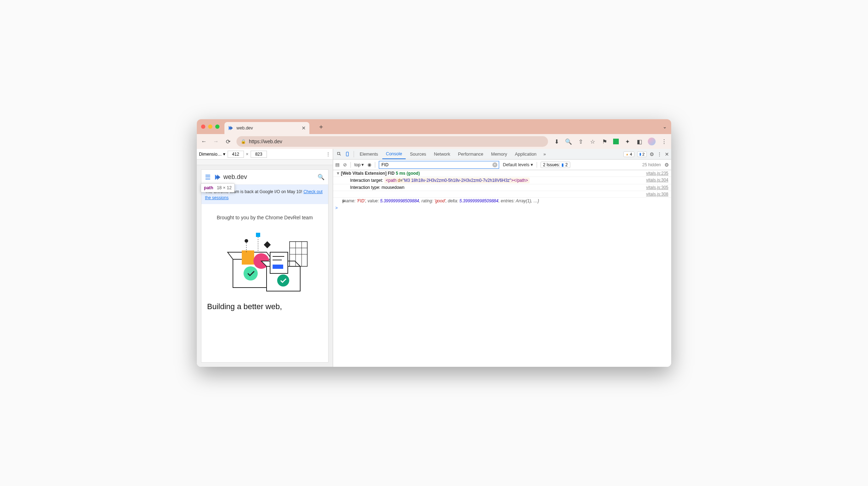  What do you see at coordinates (345, 165) in the screenshot?
I see `clear-console-icon: ⊘` at bounding box center [345, 165].